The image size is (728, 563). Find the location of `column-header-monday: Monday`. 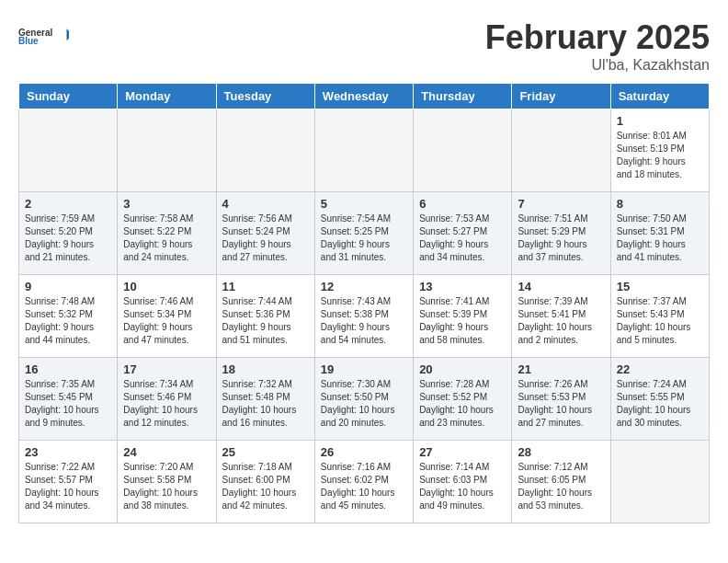

column-header-monday: Monday is located at coordinates (167, 97).